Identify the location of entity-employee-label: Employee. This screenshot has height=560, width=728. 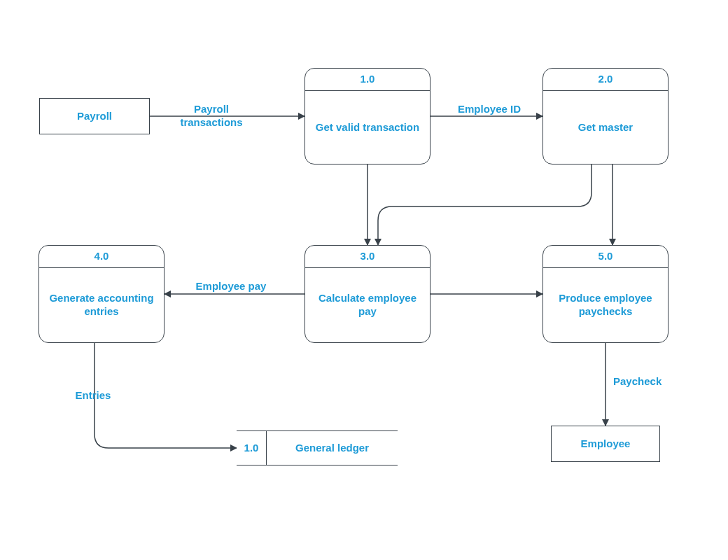
(606, 444).